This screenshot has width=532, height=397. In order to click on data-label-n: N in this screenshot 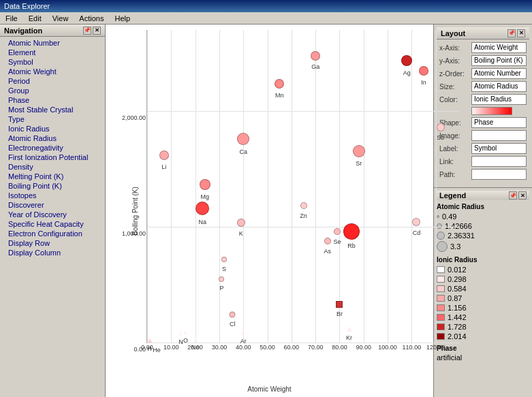, I will do `click(181, 342)`.